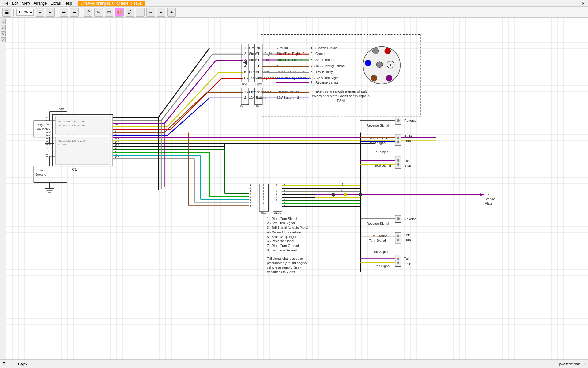 This screenshot has width=588, height=368. Describe the element at coordinates (408, 263) in the screenshot. I see `svg-text: Stop` at that location.